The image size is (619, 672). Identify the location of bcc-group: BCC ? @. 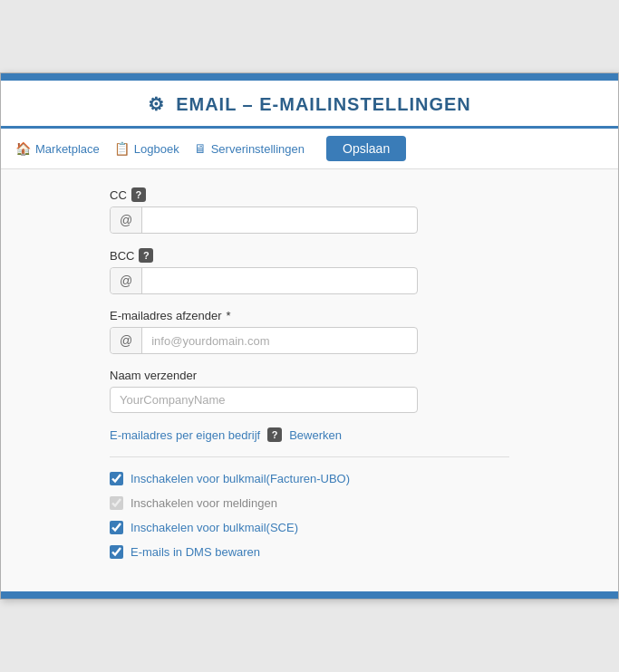
(310, 272).